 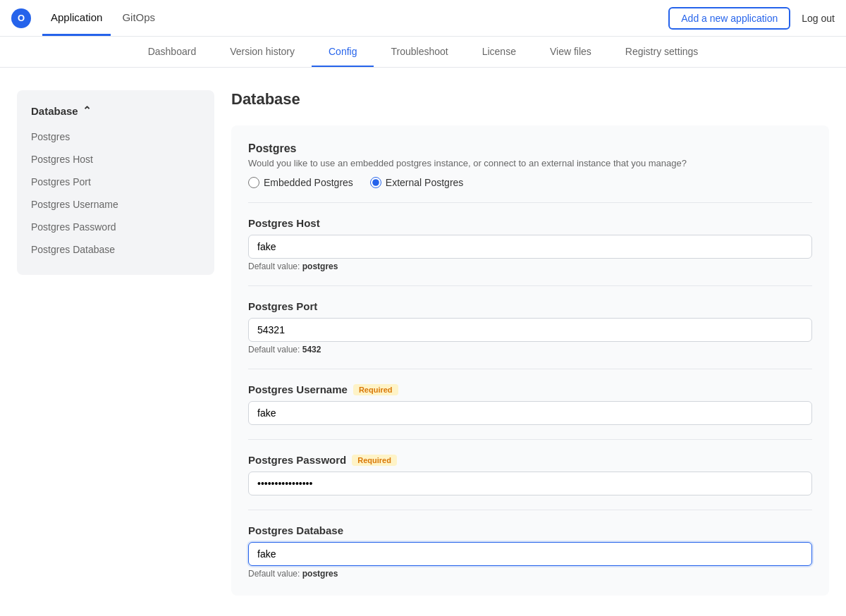 I want to click on sidebar-item-postgres-port: Postgres Port, so click(x=116, y=182).